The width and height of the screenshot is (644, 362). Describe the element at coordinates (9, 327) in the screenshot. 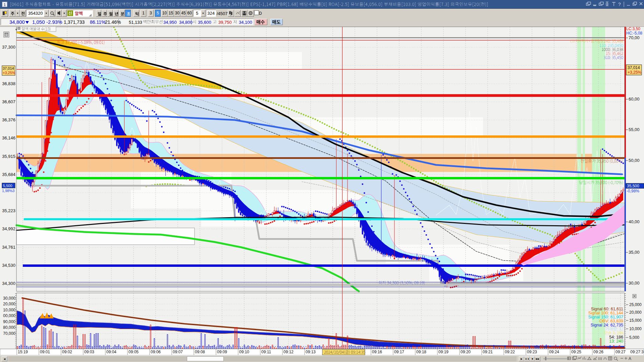

I see `svg-text: 80,000` at that location.